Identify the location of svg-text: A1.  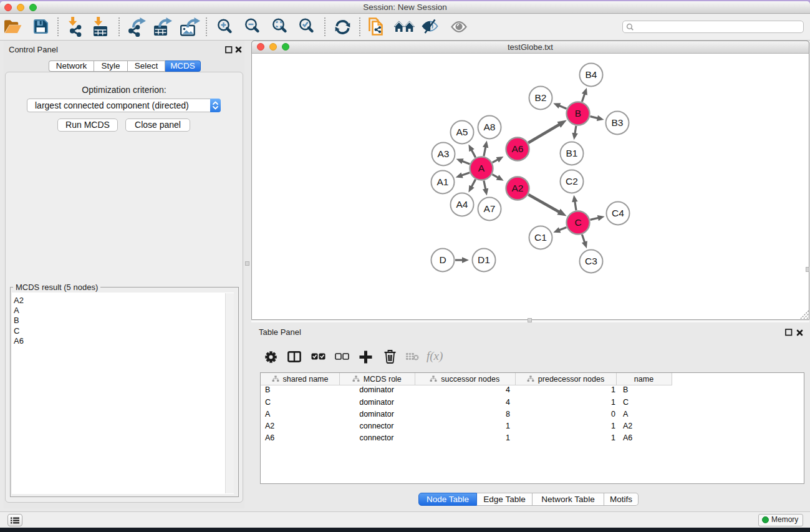
(443, 182).